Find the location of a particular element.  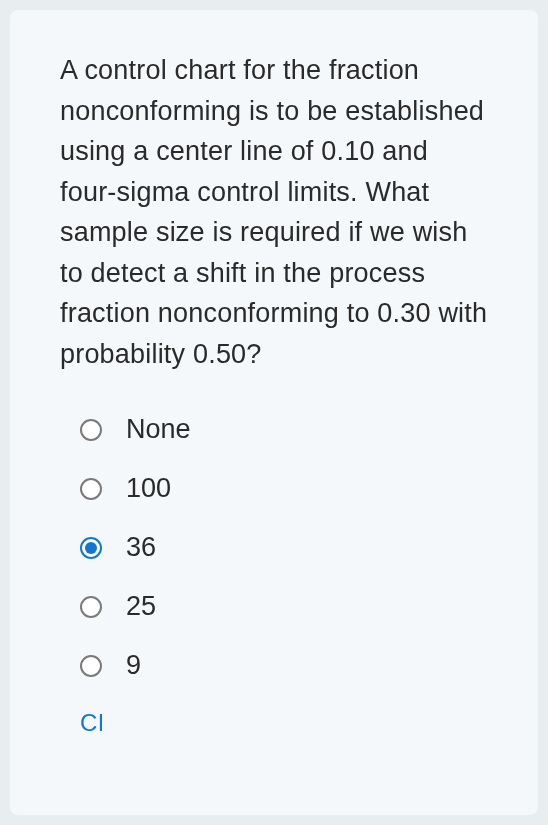

clear-choice-link: Cl is located at coordinates (274, 723).